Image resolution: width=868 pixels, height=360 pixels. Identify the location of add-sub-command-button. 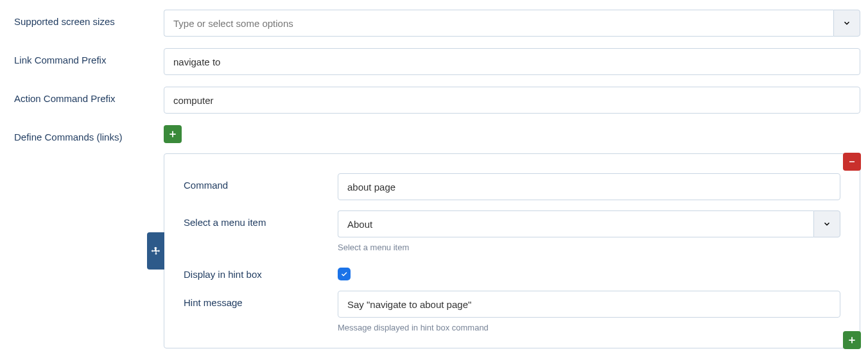
(852, 340).